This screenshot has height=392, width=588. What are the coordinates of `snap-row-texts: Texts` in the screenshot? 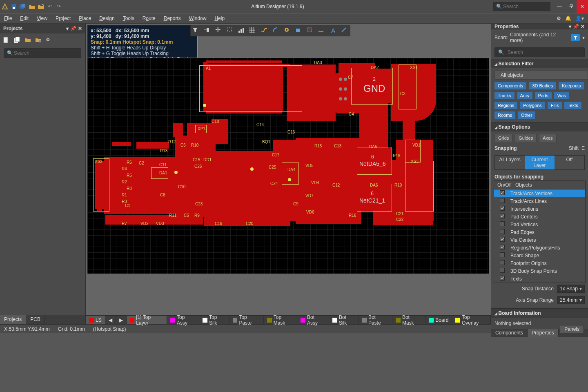 It's located at (540, 278).